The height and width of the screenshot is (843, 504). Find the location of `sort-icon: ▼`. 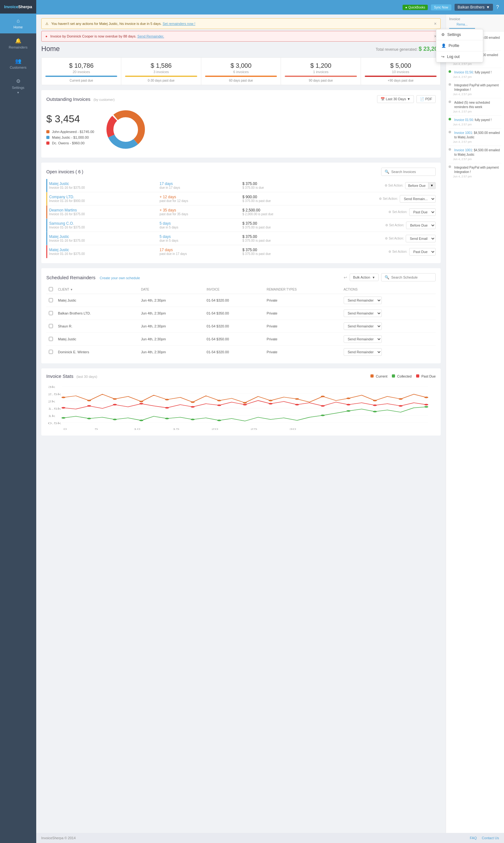

sort-icon: ▼ is located at coordinates (72, 289).